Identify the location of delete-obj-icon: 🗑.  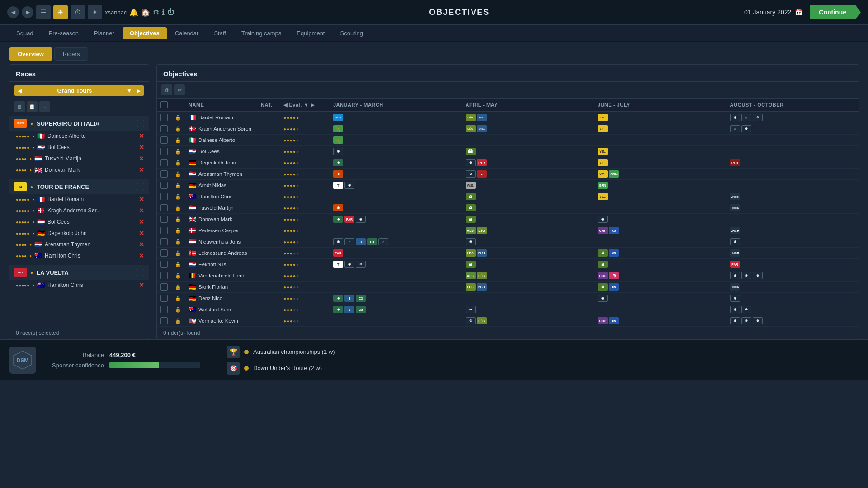
(167, 90).